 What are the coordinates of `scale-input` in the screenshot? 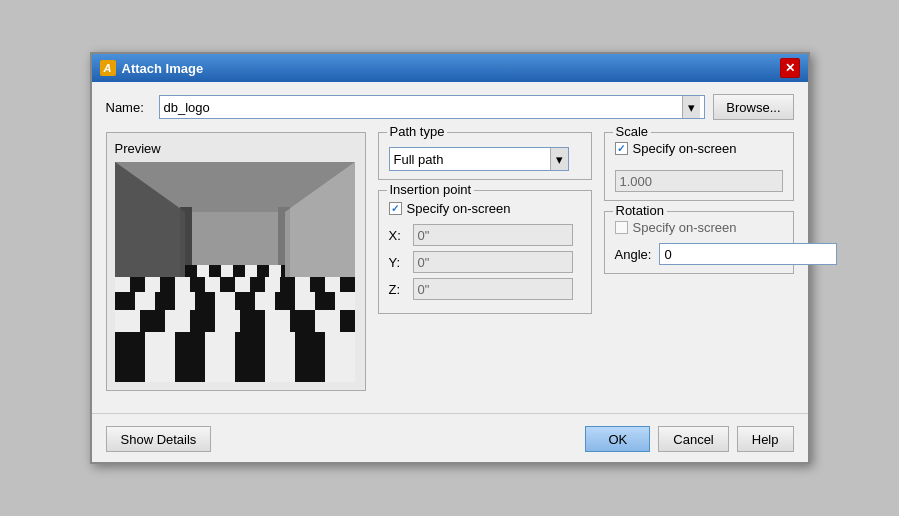 It's located at (699, 181).